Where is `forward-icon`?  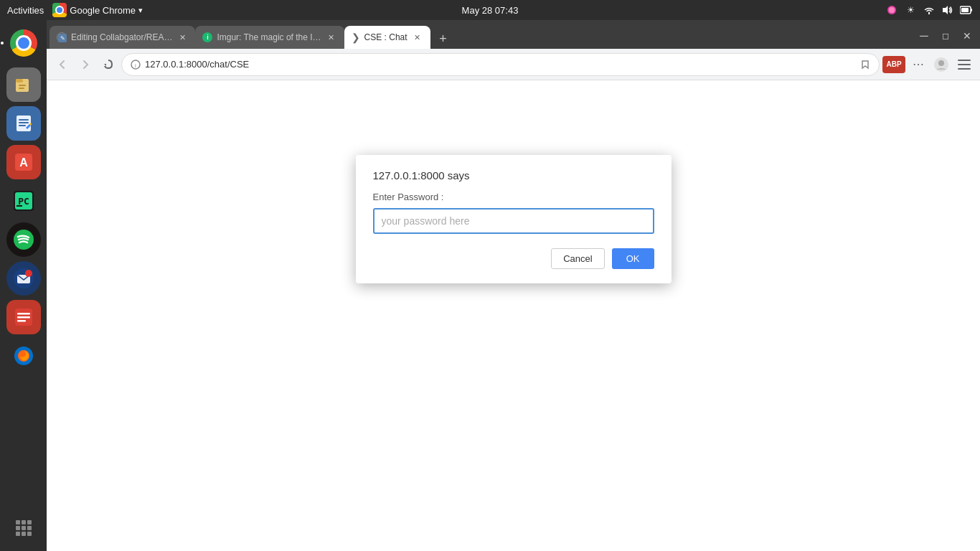
forward-icon is located at coordinates (85, 65).